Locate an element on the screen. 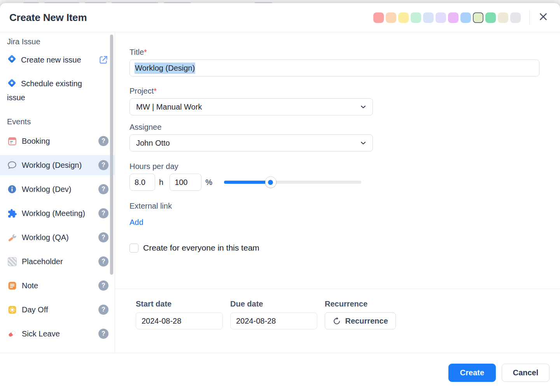  jira-diamond-icon is located at coordinates (12, 85).